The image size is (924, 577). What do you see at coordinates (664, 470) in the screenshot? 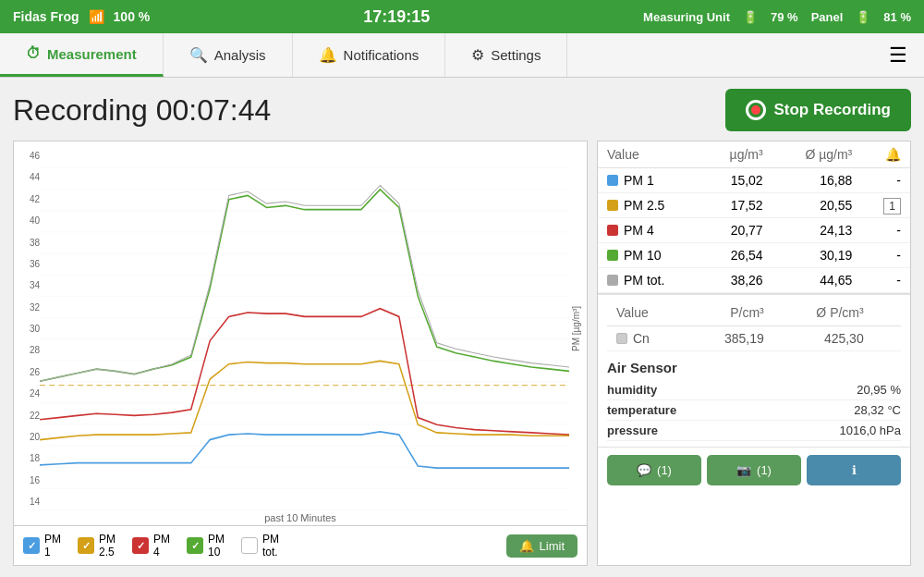
I see `comment-count: (1)` at bounding box center [664, 470].